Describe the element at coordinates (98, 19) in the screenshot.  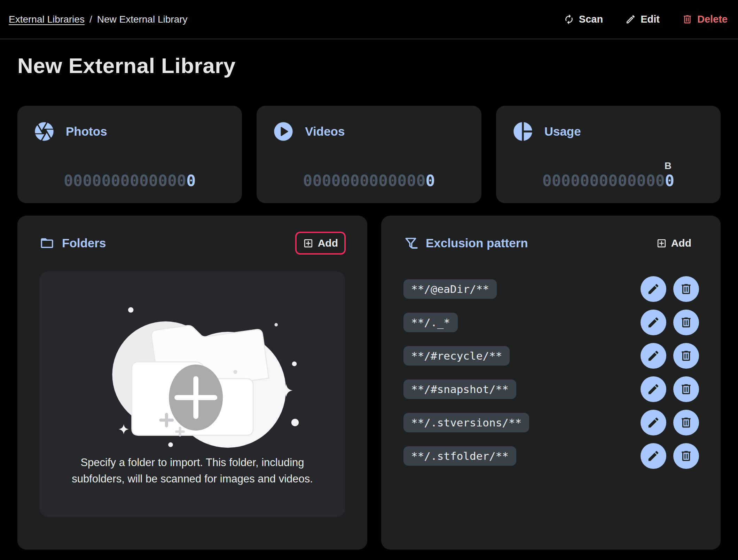
I see `breadcrumb: External Libraries / New External Librar…` at that location.